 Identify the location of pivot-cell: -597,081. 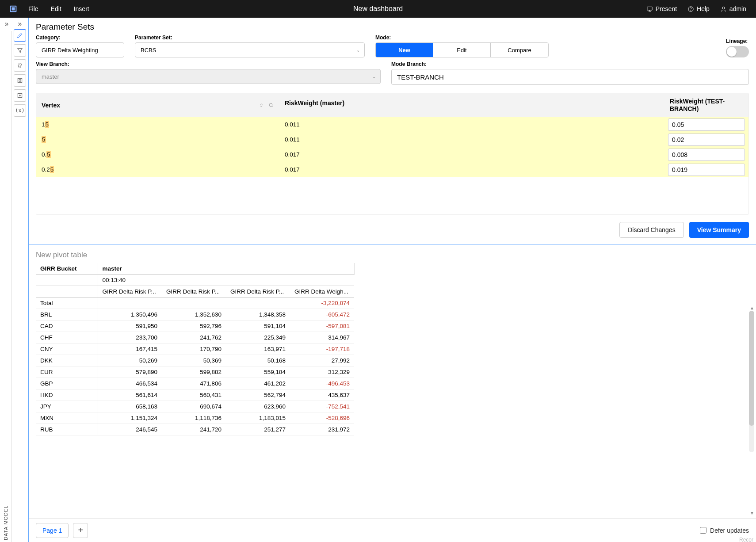
(322, 326).